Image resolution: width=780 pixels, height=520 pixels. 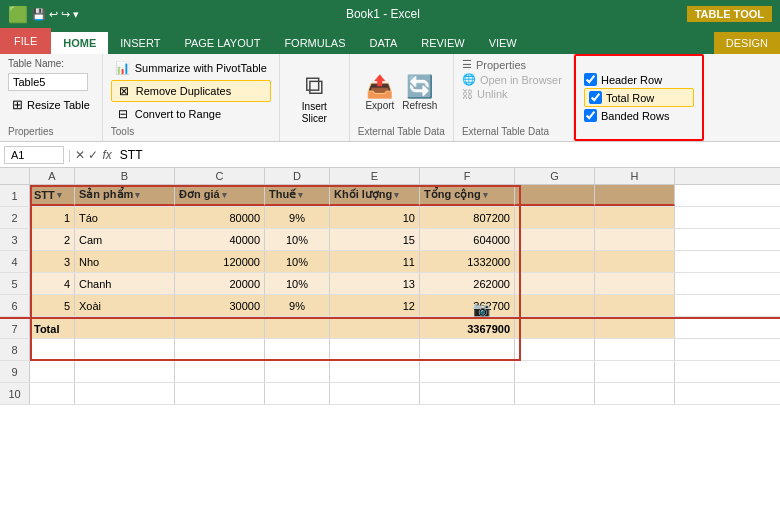 I want to click on header-row-option: Header Row, so click(x=639, y=80).